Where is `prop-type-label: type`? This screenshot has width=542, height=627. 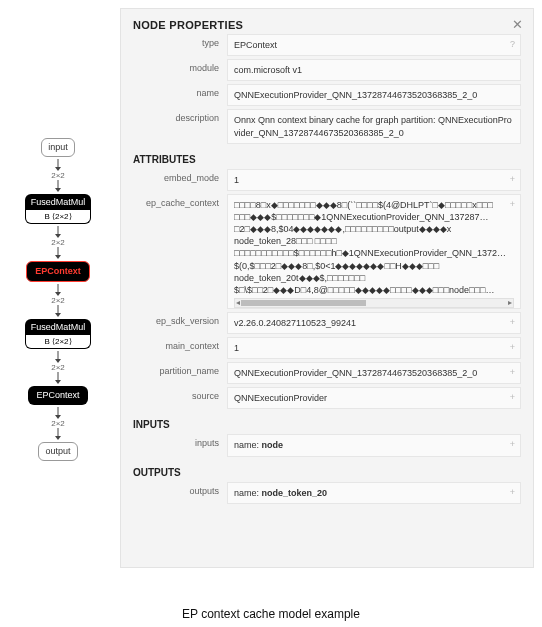 prop-type-label: type is located at coordinates (176, 41).